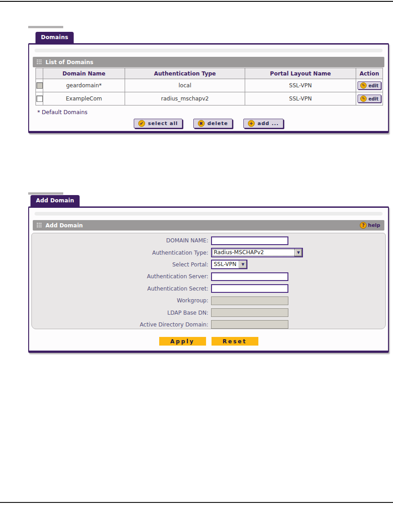 This screenshot has height=532, width=393. What do you see at coordinates (142, 124) in the screenshot?
I see `check-icon: ✔` at bounding box center [142, 124].